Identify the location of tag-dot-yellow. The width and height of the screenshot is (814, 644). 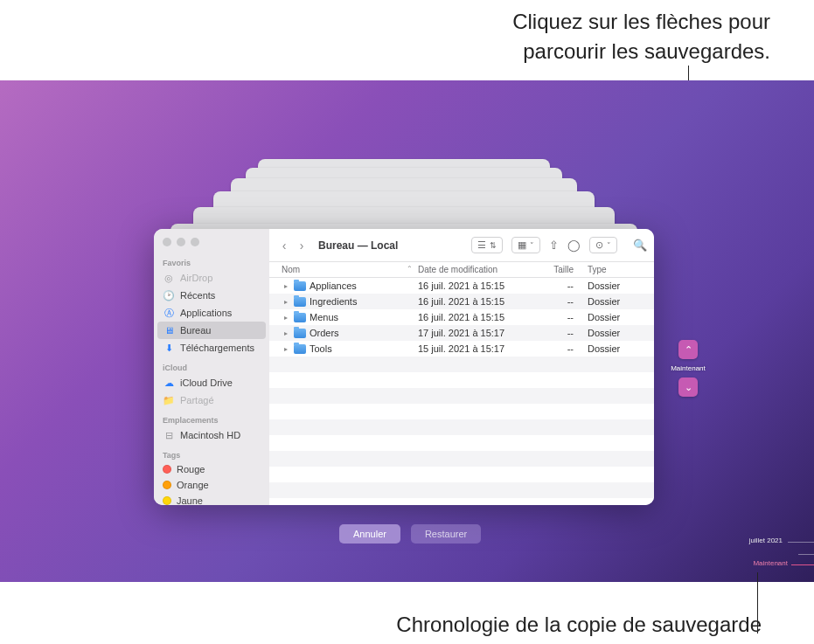
(167, 501).